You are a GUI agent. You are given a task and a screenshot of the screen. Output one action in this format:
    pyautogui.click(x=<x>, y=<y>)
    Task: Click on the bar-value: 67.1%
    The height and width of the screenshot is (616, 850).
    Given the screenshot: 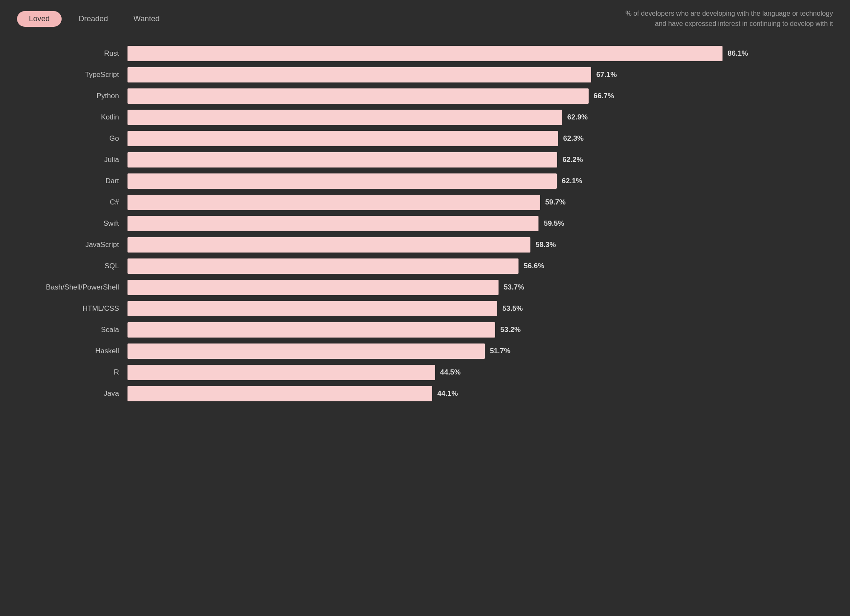 What is the action you would take?
    pyautogui.click(x=606, y=75)
    